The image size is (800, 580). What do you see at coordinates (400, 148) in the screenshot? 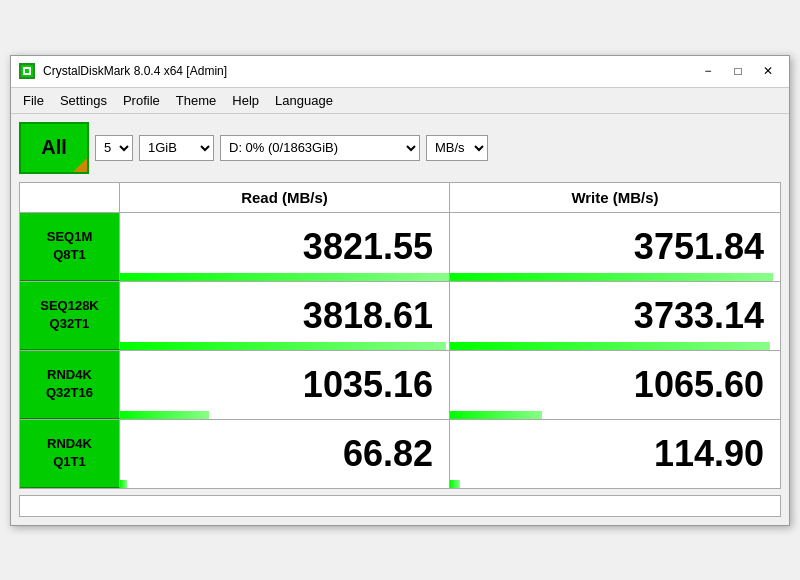
I see `toolbar: All 5 1 3 9 1GiB 512MiB 2GiB 4GiB D: 0% …` at bounding box center [400, 148].